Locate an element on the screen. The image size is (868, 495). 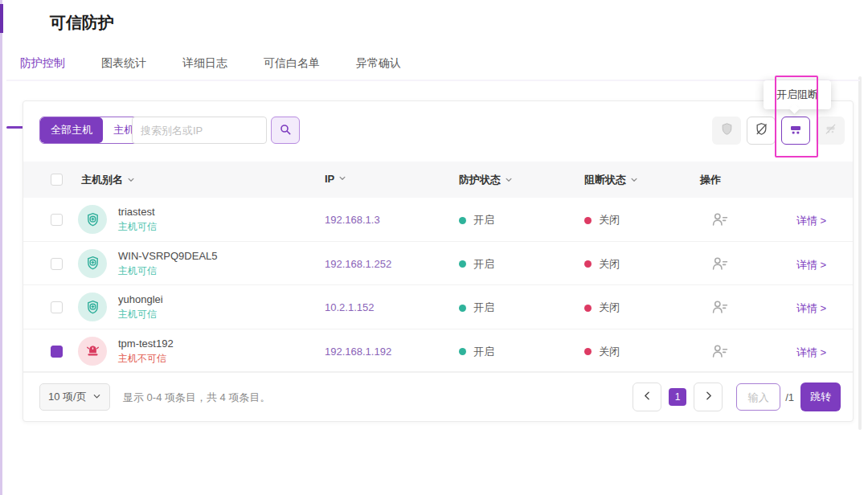
select-all-checkbox is located at coordinates (56, 180).